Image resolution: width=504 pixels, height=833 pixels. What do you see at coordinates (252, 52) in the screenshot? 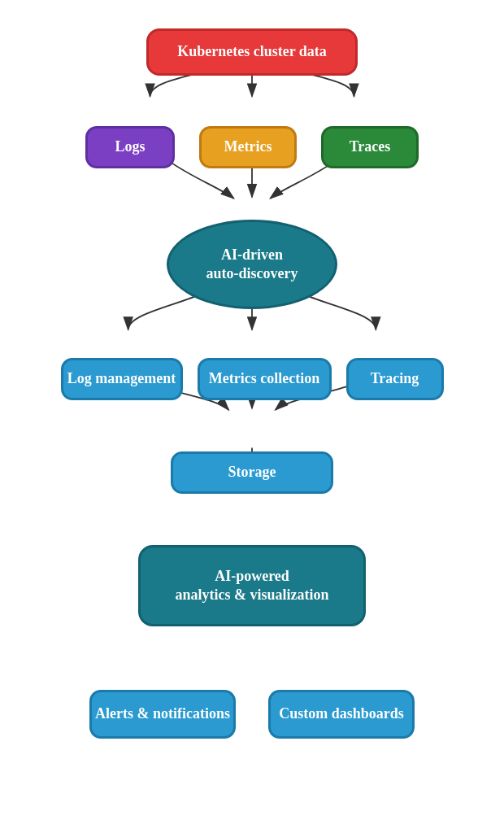
I see `kubernetes-label: Kubernetes cluster data` at bounding box center [252, 52].